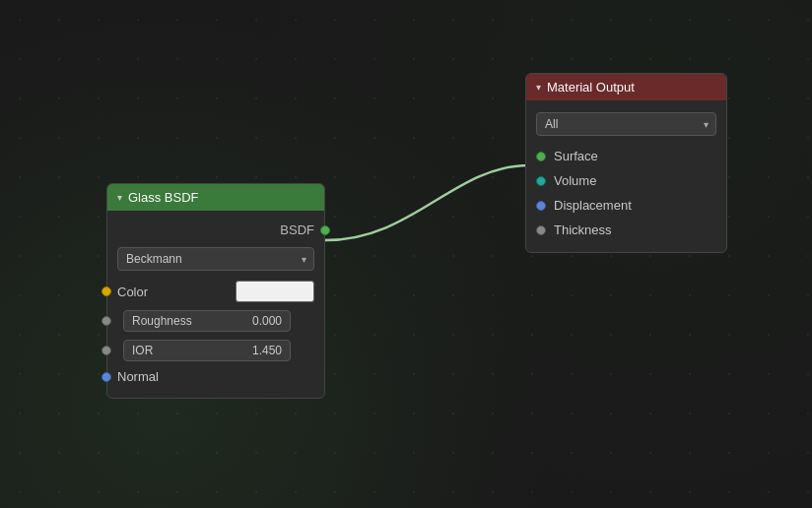 This screenshot has height=508, width=812. Describe the element at coordinates (575, 156) in the screenshot. I see `surface-label: Surface` at that location.